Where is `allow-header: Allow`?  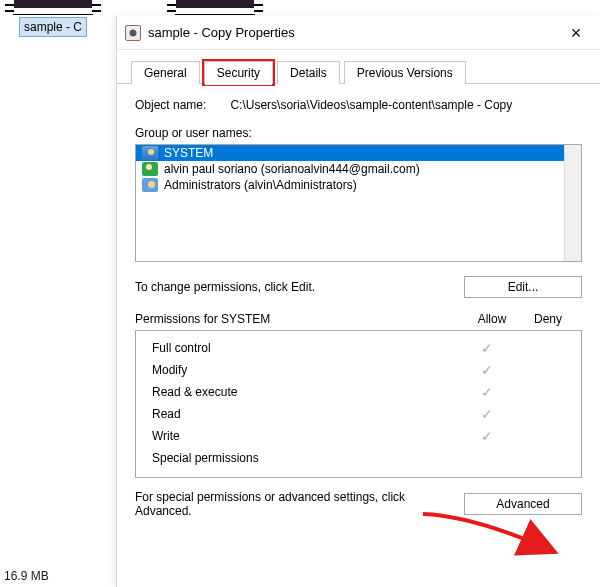
allow-header: Allow is located at coordinates (492, 319).